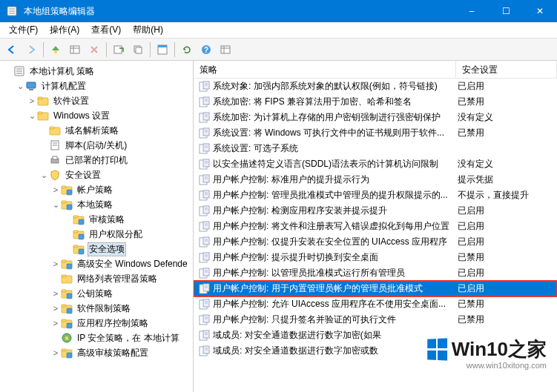 This screenshot has height=392, width=557. What do you see at coordinates (96, 71) in the screenshot?
I see `tree-node: 本地计算机 策略` at bounding box center [96, 71].